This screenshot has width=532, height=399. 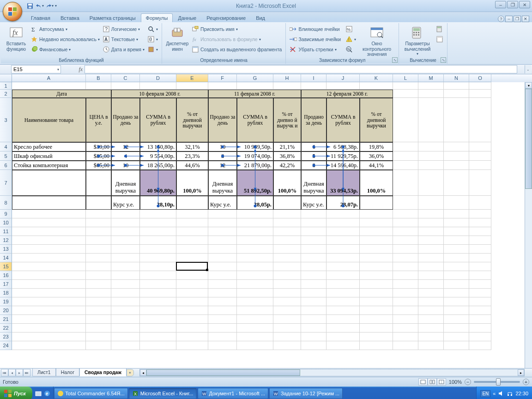 I want to click on cell: 32,1%, so click(x=192, y=147).